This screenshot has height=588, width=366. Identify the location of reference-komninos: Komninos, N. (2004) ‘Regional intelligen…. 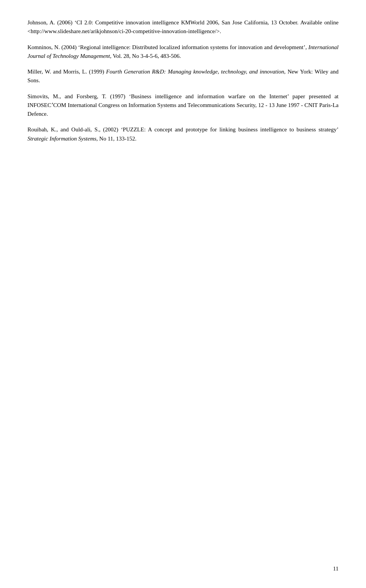
(183, 52).